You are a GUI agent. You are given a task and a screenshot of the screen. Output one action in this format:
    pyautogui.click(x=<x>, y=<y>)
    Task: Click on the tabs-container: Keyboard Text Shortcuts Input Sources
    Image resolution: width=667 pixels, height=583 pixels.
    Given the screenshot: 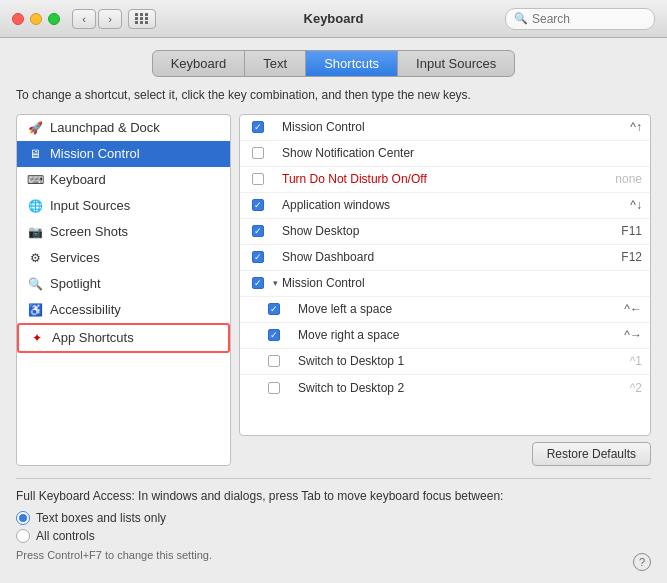 What is the action you would take?
    pyautogui.click(x=334, y=64)
    